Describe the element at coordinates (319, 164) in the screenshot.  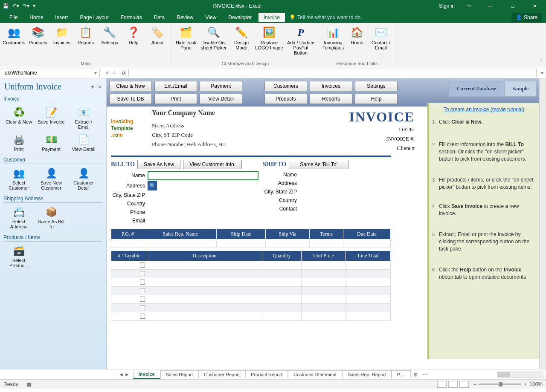
I see `btn-same-as-billto: Same As 'Bill To'` at that location.